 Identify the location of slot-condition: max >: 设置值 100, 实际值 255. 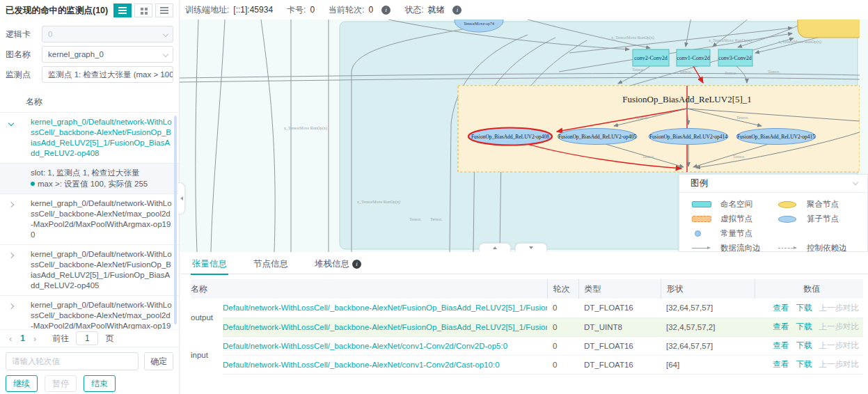
(102, 184).